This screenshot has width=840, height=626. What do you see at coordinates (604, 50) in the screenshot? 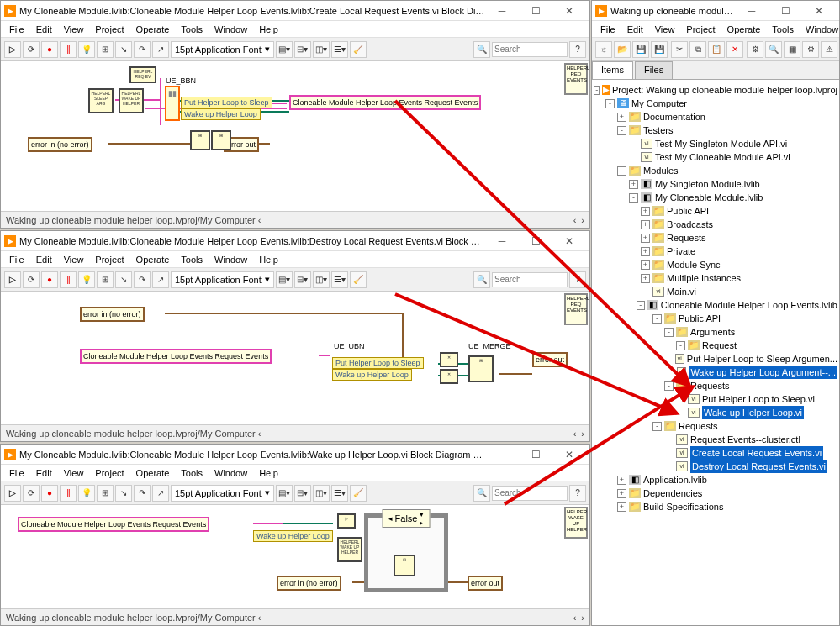
I see `new-button: ☼` at bounding box center [604, 50].